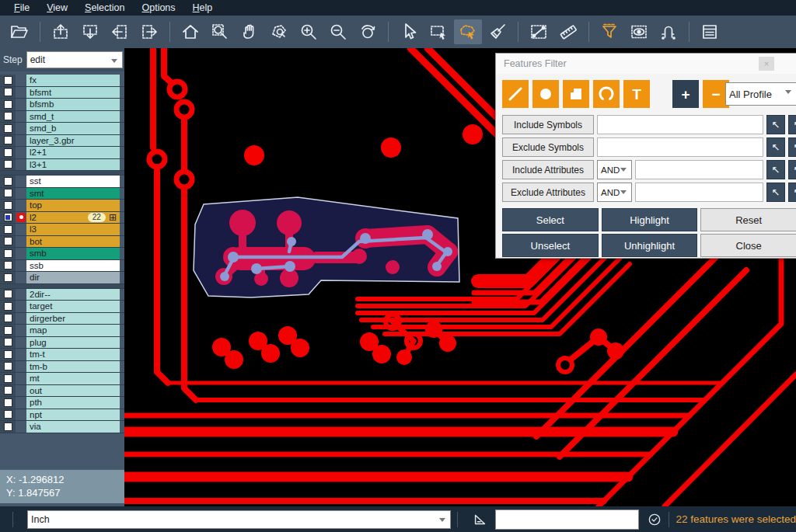 The image size is (796, 532). Describe the element at coordinates (73, 230) in the screenshot. I see `layer-name: l3` at that location.